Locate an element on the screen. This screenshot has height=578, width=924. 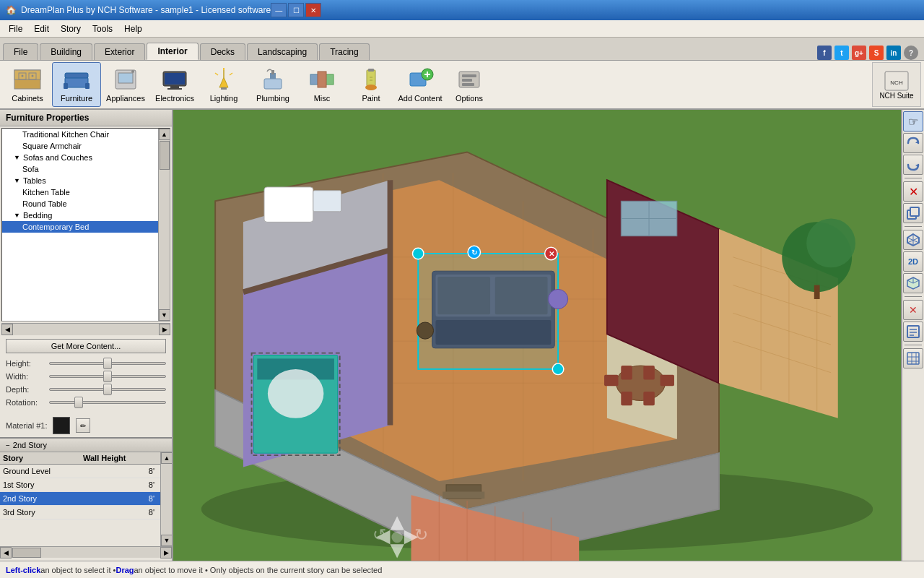
stumbleupon-icon: S is located at coordinates (876, 53).